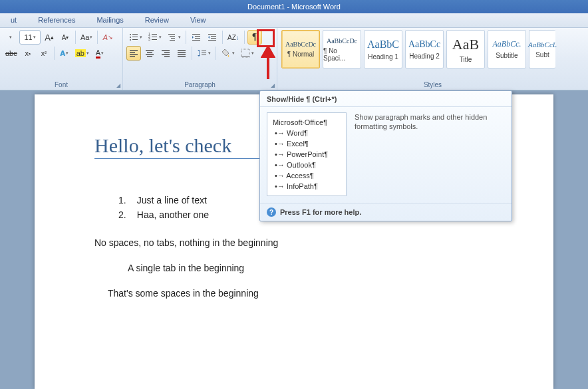 The image size is (588, 389). Describe the element at coordinates (294, 293) in the screenshot. I see `paragraph-text: That's some spaces in the beginning` at that location.